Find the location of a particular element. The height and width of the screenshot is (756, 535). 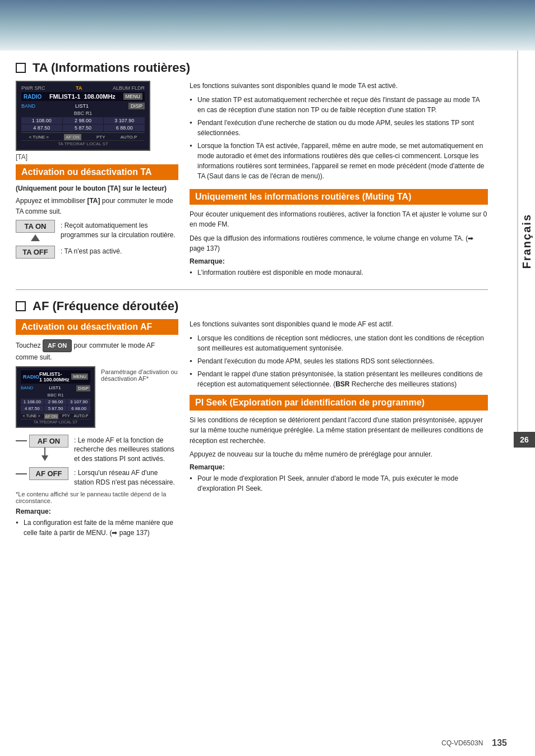

ta-bullet-3: Lorsque la fonction TA est activée, l'ap… is located at coordinates (339, 161).